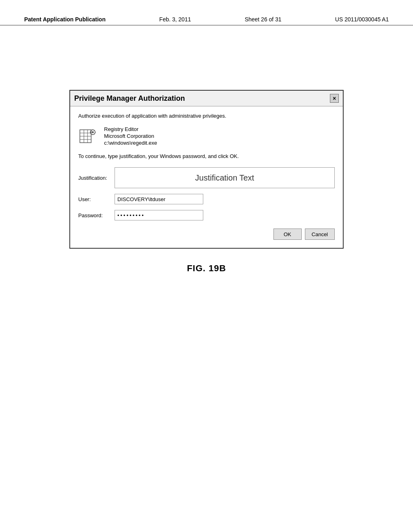  I want to click on password-label: Password:, so click(96, 215).